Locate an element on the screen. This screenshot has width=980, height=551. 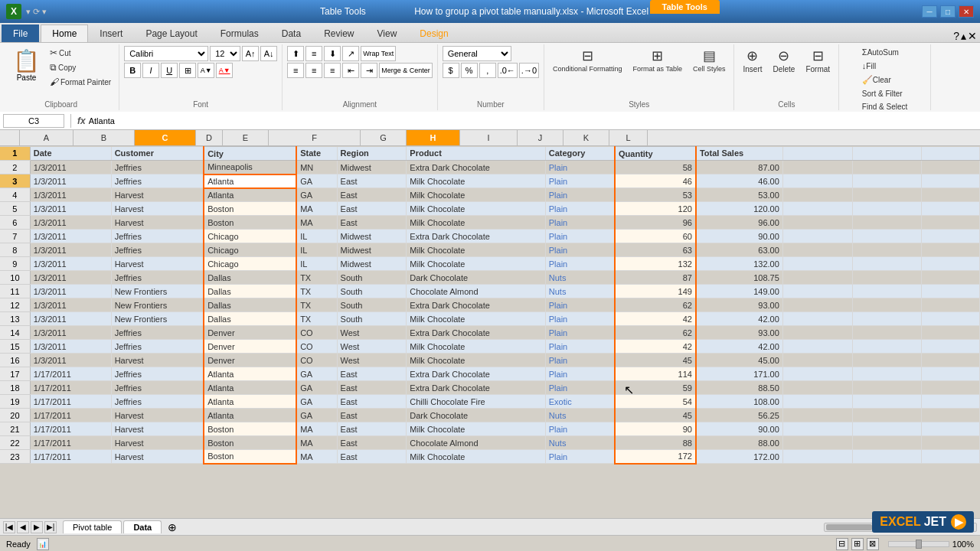
cell-k23 is located at coordinates (887, 457).